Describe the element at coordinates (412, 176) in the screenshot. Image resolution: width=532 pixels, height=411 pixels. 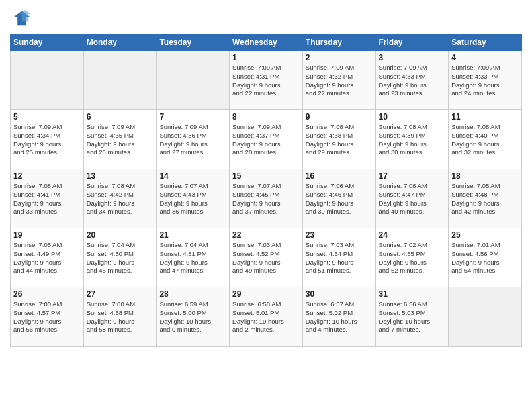
I see `day-number: 17` at that location.